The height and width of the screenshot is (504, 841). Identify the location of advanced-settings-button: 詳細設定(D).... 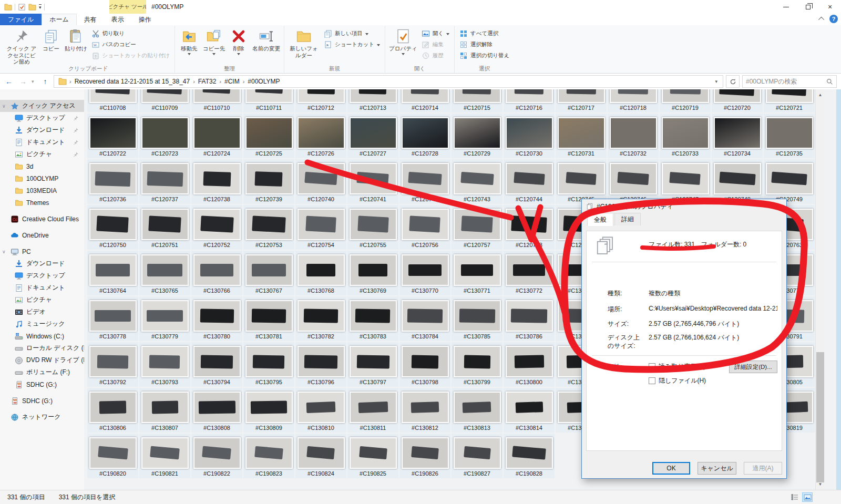
(753, 367).